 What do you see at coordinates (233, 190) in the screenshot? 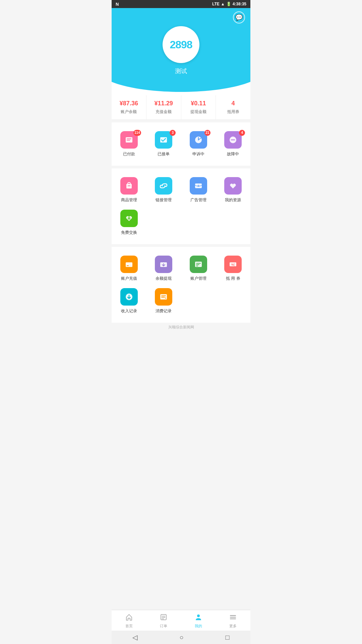
I see `my-resources: 我的资源` at bounding box center [233, 190].